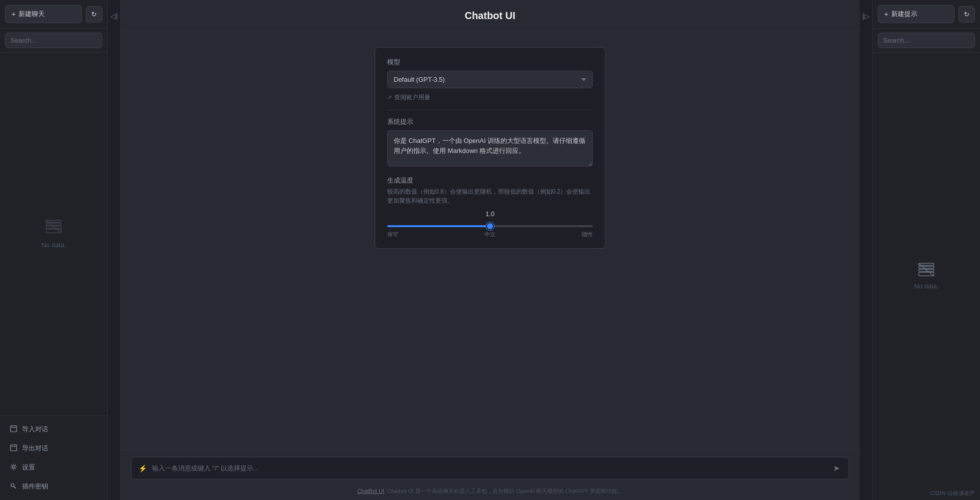 This screenshot has height=500, width=980. I want to click on temperature-slider-container, so click(490, 225).